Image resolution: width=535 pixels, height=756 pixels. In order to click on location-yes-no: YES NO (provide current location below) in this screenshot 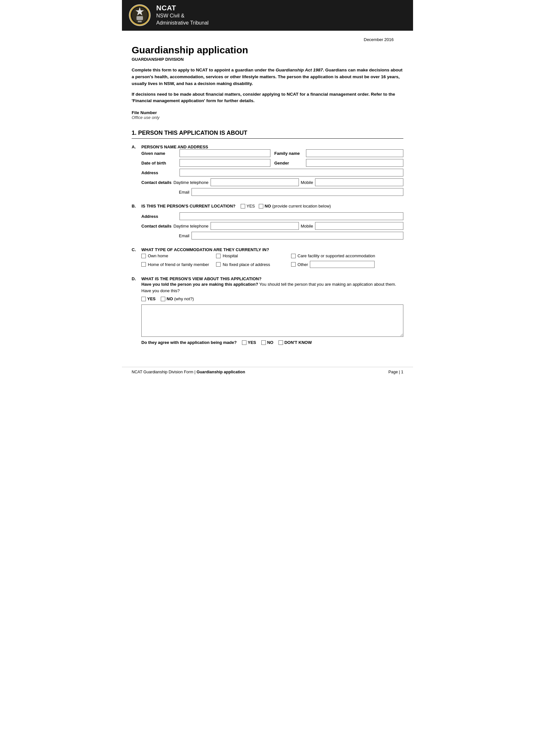, I will do `click(286, 206)`.